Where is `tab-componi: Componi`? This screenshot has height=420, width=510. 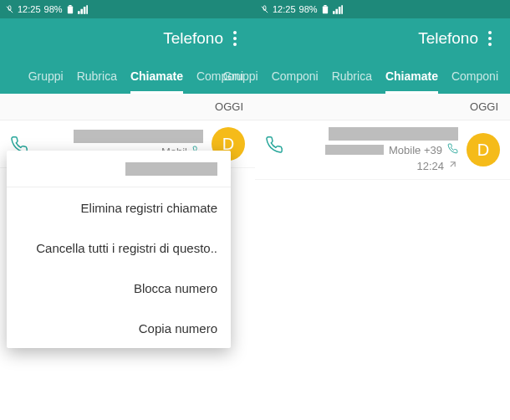 tab-componi: Componi is located at coordinates (475, 76).